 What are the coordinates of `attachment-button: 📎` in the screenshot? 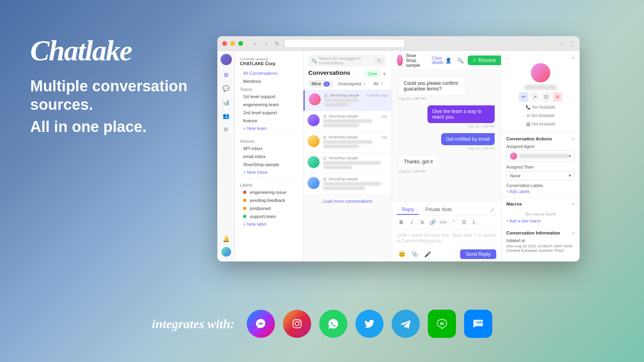 It's located at (415, 254).